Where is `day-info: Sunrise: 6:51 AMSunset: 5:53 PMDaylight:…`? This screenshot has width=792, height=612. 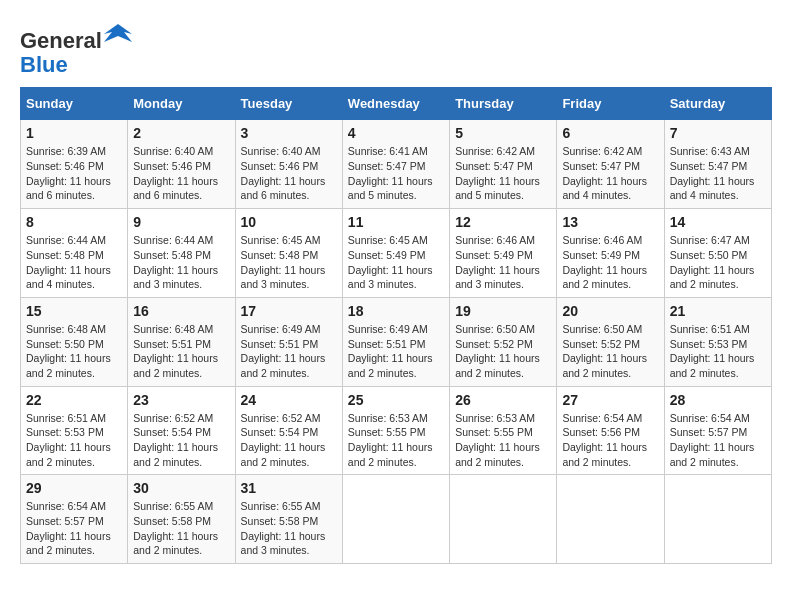 day-info: Sunrise: 6:51 AMSunset: 5:53 PMDaylight:… is located at coordinates (74, 440).